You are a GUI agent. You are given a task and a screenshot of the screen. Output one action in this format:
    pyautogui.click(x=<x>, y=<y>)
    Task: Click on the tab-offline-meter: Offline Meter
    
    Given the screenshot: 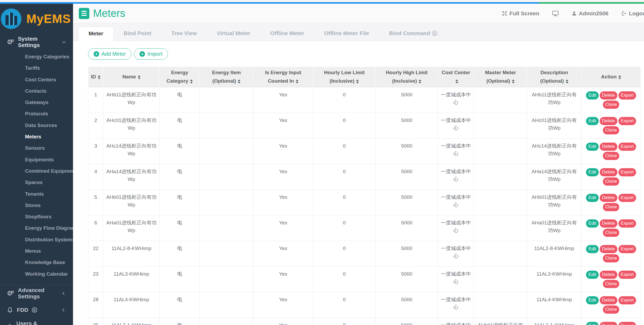 What is the action you would take?
    pyautogui.click(x=287, y=34)
    